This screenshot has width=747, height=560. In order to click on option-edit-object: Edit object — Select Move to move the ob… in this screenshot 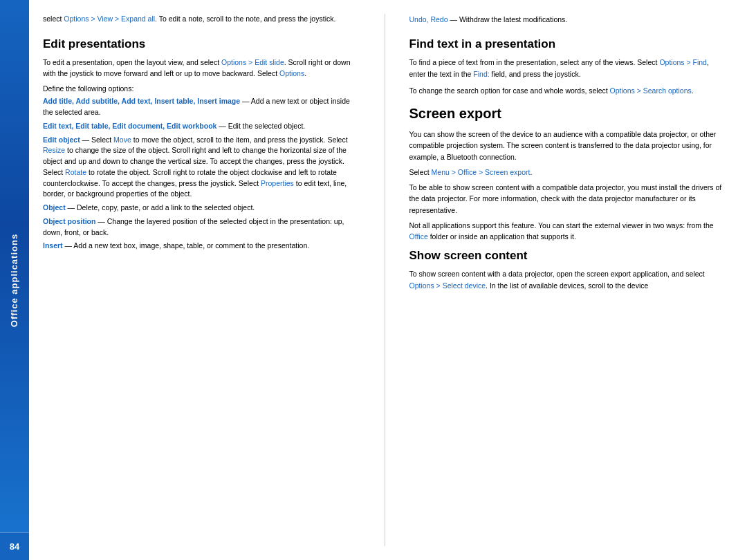, I will do `click(202, 167)`.